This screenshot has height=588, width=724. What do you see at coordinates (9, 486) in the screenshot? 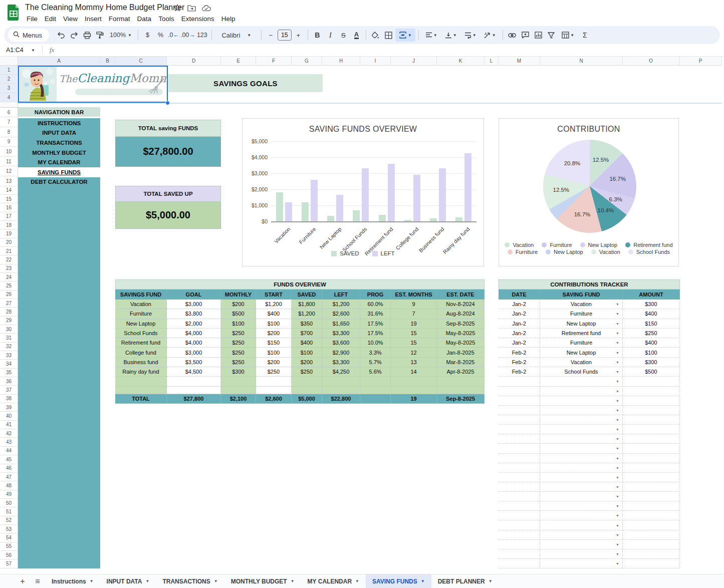
I see `row-header-48: 48` at bounding box center [9, 486].